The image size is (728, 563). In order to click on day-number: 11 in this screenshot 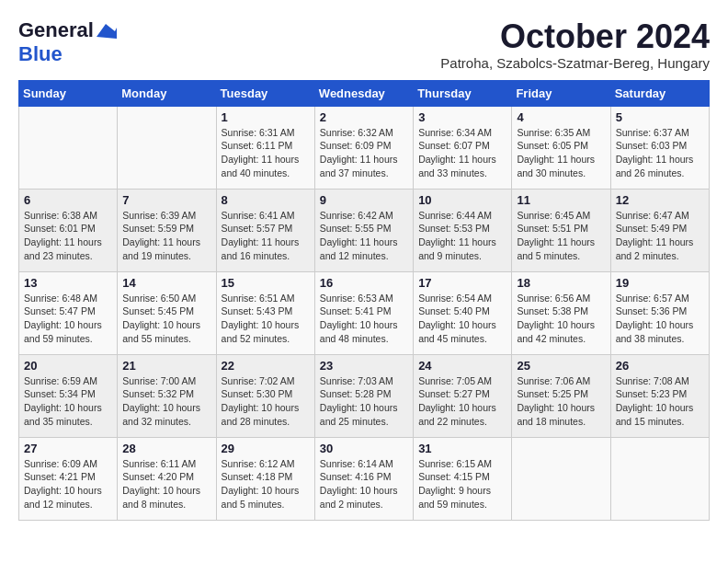, I will do `click(561, 201)`.